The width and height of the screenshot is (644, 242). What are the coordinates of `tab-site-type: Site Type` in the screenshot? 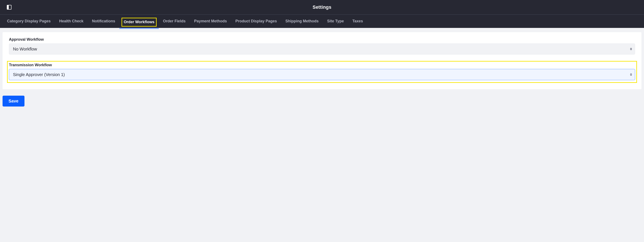 It's located at (336, 22).